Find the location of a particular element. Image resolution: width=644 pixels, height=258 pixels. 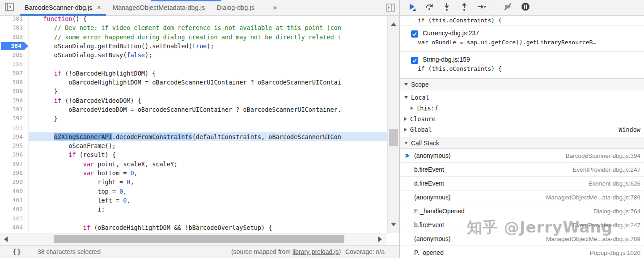

code-text: right = 0, is located at coordinates (208, 182).